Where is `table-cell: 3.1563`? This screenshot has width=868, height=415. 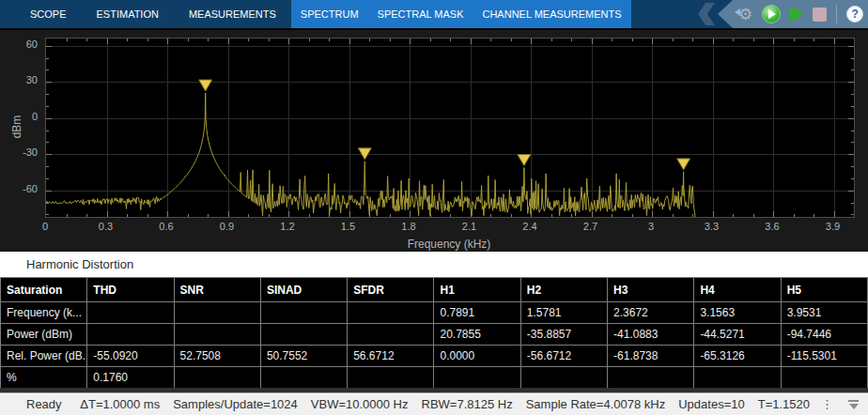
table-cell: 3.1563 is located at coordinates (737, 314).